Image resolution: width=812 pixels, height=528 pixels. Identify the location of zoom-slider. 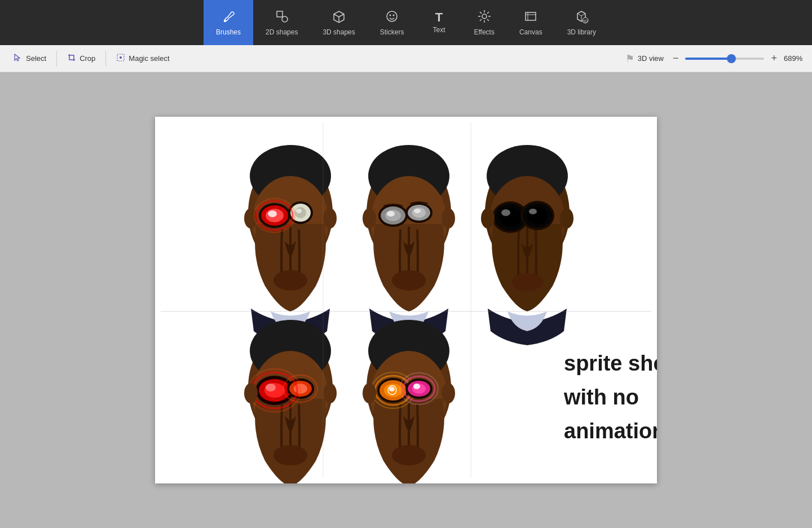
(725, 59).